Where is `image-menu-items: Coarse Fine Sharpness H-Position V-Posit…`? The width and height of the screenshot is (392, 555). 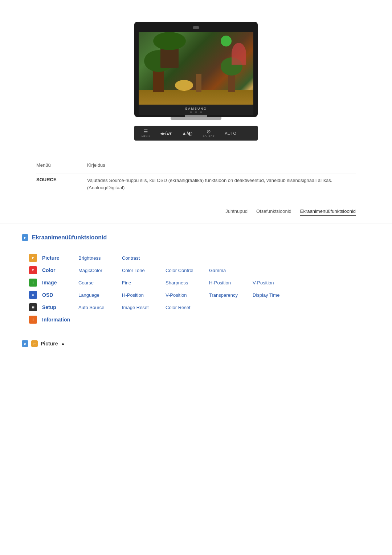
image-menu-items: Coarse Fine Sharpness H-Position V-Posit… is located at coordinates (221, 283).